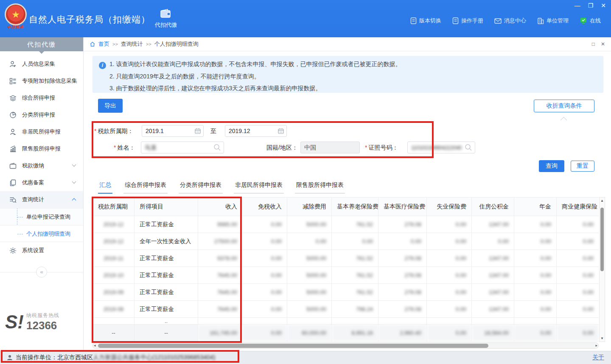 The height and width of the screenshot is (364, 611). I want to click on sidebar-item-label: 专项附加扣除信息采集, so click(50, 81).